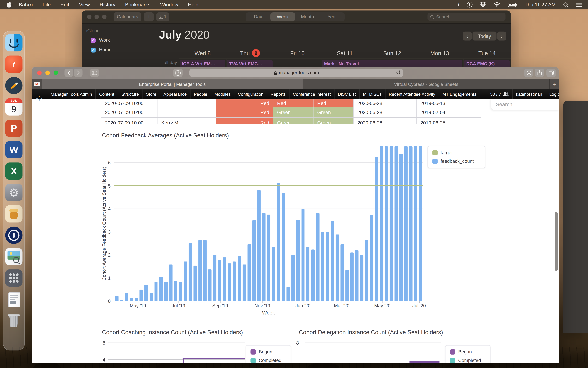  Describe the element at coordinates (37, 84) in the screenshot. I see `pinned-gmail-tab: M` at that location.